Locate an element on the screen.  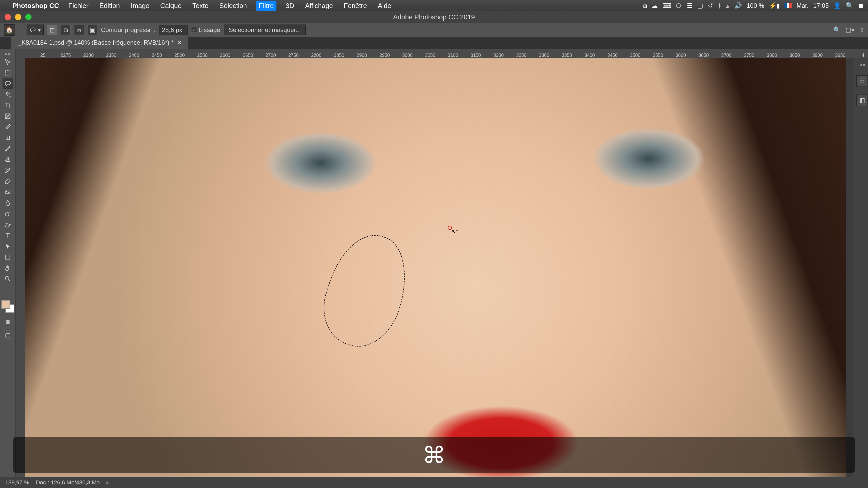
window-minimize-button is located at coordinates (18, 17).